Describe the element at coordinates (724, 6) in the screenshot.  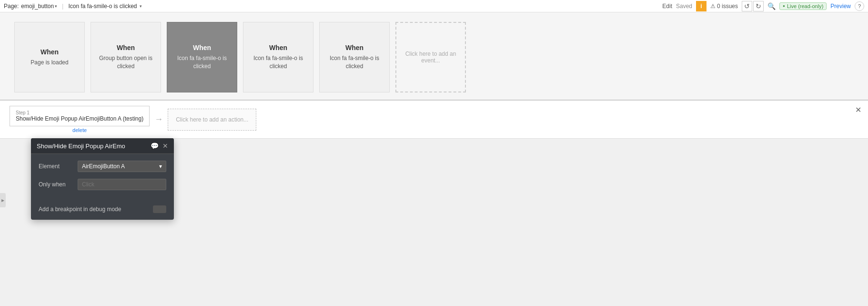
I see `issues-badge: ⚠ 0 issues` at that location.